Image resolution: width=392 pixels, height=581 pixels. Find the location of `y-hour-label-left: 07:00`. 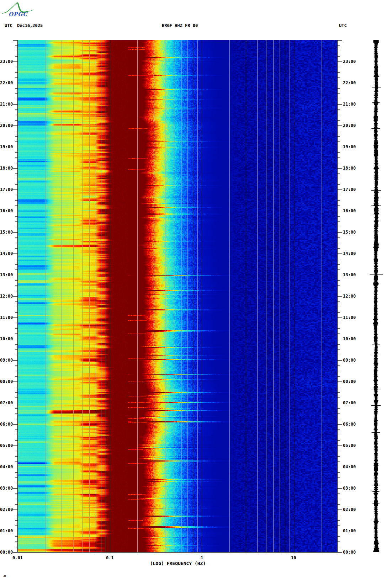

y-hour-label-left: 07:00 is located at coordinates (6, 403).